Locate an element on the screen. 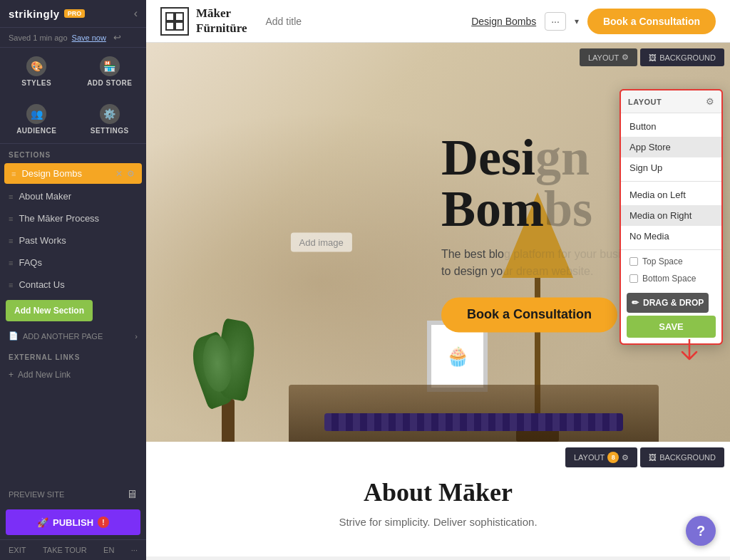 The image size is (730, 560). hero-section-toolbar: LAYOUT ⚙ 🖼 BACKGROUND is located at coordinates (652, 57).